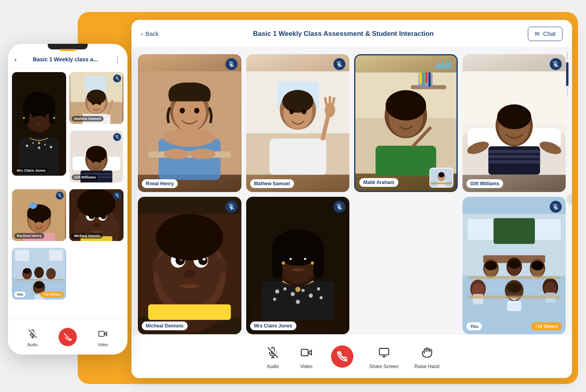  Describe the element at coordinates (31, 171) in the screenshot. I see `phone-name-teacher: Mrs Claire Jones` at that location.